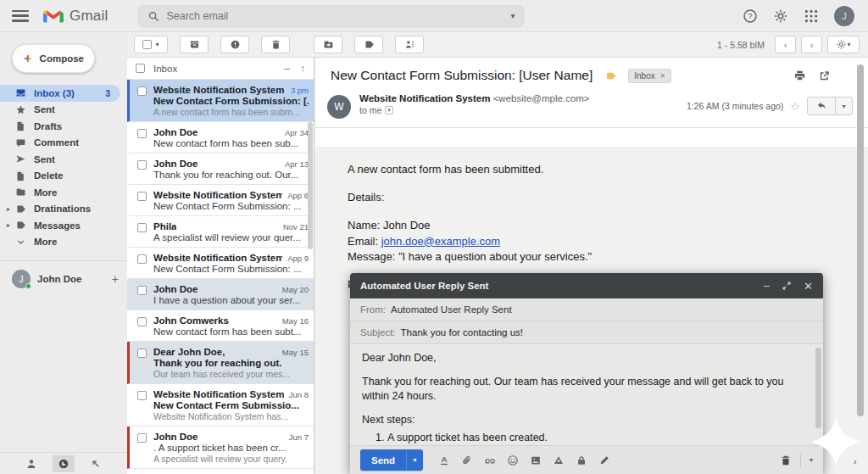  I want to click on reading-scrollbar, so click(860, 241).